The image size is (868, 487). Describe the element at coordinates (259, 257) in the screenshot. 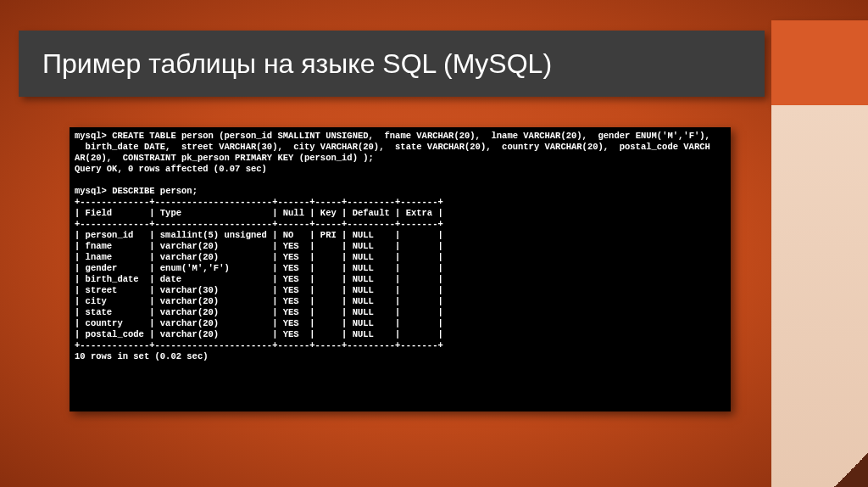

I see `table-row: | lname | varchar(20) | YES | | NULL | |` at that location.